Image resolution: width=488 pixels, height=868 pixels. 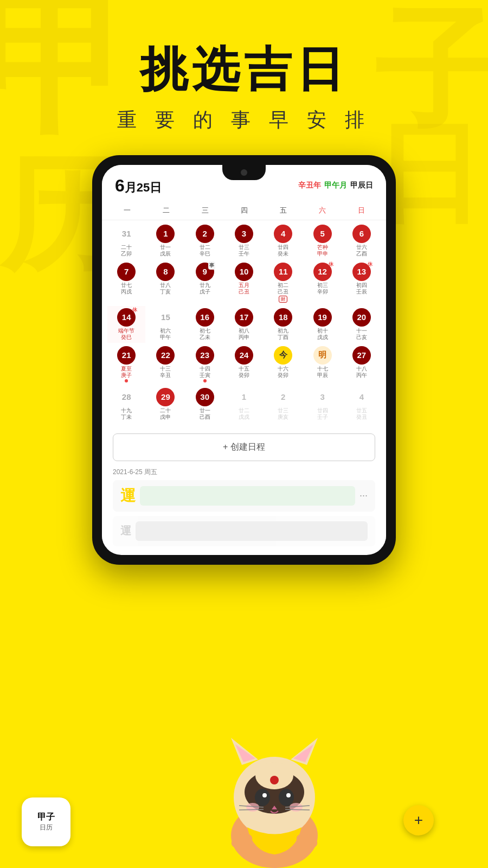 What do you see at coordinates (165, 365) in the screenshot?
I see `table-row: 22 十三辛丑` at bounding box center [165, 365].